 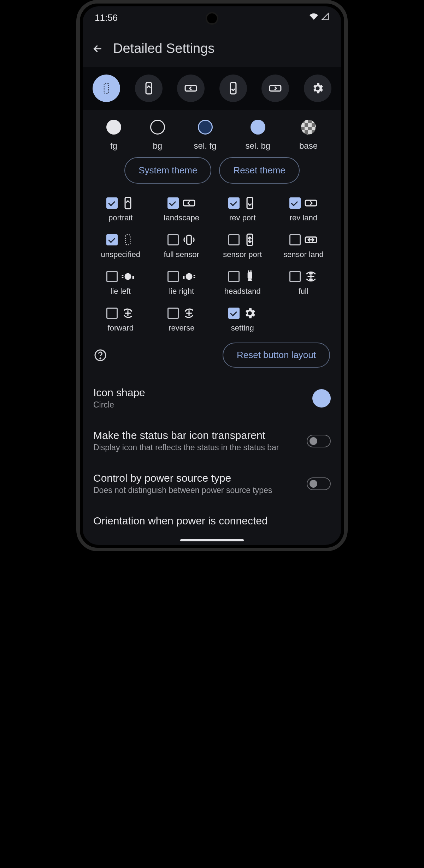 I want to click on tab-rev-portrait, so click(x=233, y=88).